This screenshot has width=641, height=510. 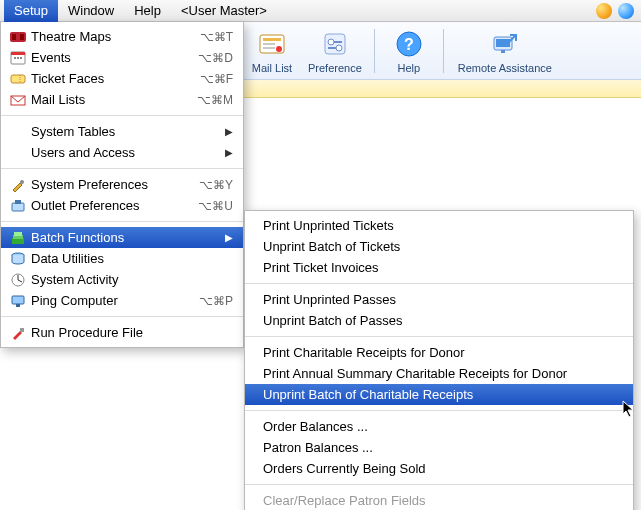 I want to click on menuitem-label: Users and Access, so click(x=125, y=152).